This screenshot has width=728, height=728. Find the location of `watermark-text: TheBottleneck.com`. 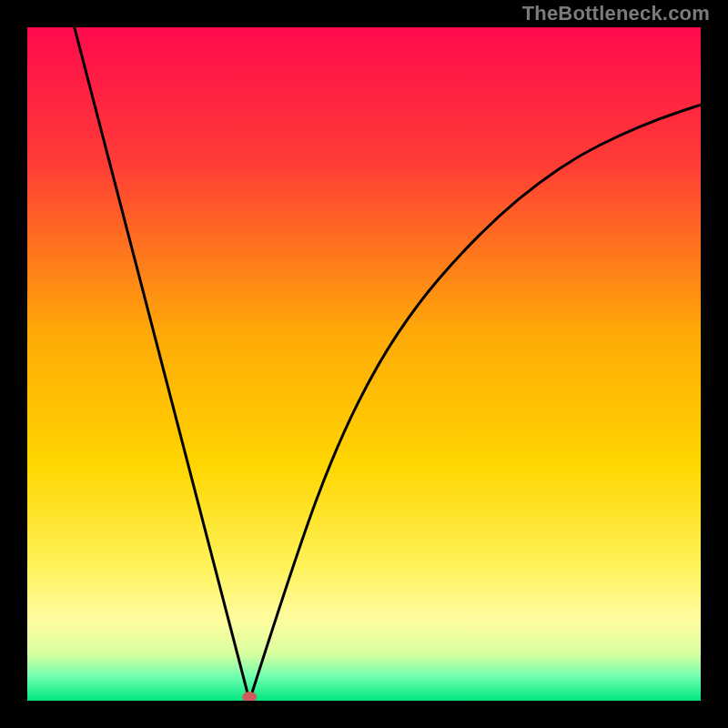

watermark-text: TheBottleneck.com is located at coordinates (616, 14).